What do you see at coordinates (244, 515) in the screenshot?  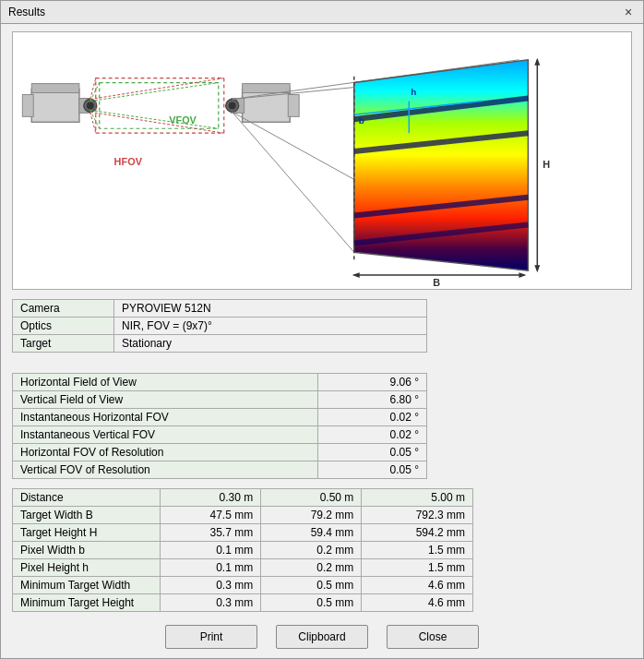 I see `dist-row: Target Width B 47.5 mm 79.2 mm 792.3 mm` at bounding box center [244, 515].